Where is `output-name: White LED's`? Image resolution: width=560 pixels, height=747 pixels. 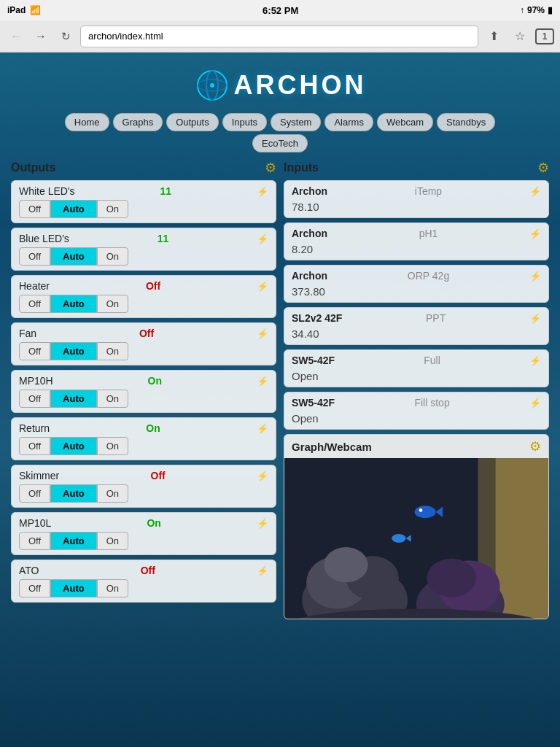 output-name: White LED's is located at coordinates (47, 191).